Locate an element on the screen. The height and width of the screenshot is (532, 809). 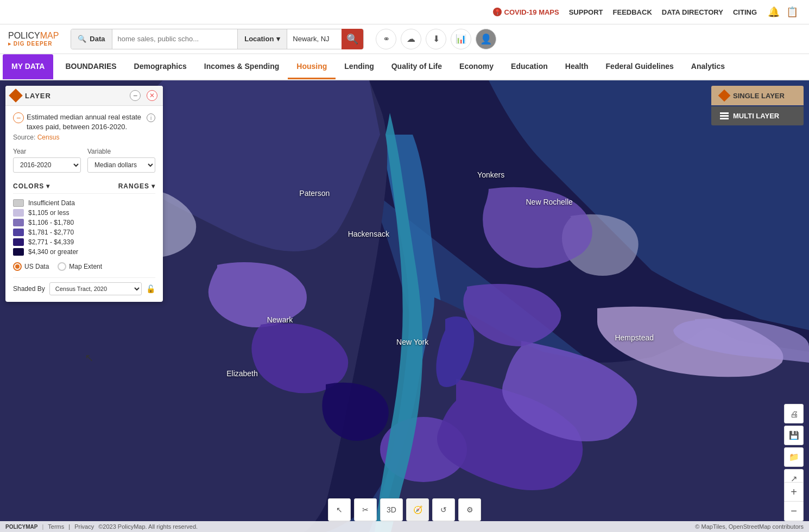
legend-label-4: $2,771 - $4,339 is located at coordinates (51, 242).